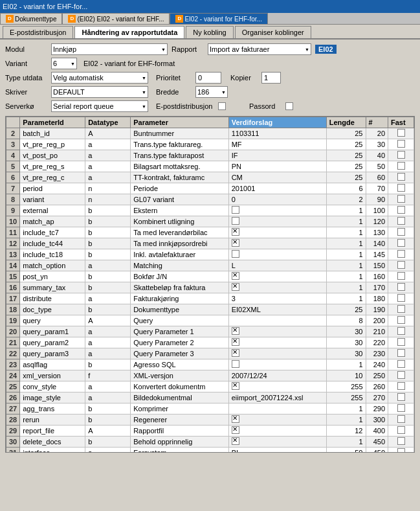 The image size is (420, 511). I want to click on kopier-input, so click(271, 78).